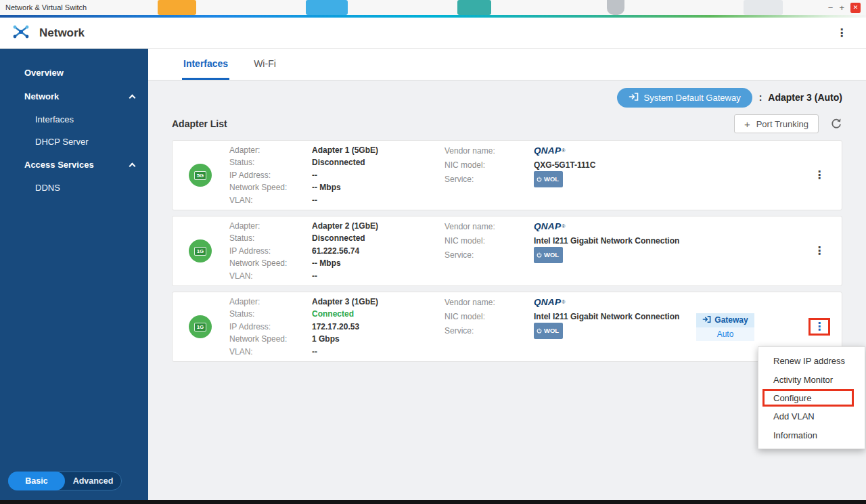 The height and width of the screenshot is (504, 866). Describe the element at coordinates (685, 97) in the screenshot. I see `system-default-gateway-button: System Default Gateway` at that location.